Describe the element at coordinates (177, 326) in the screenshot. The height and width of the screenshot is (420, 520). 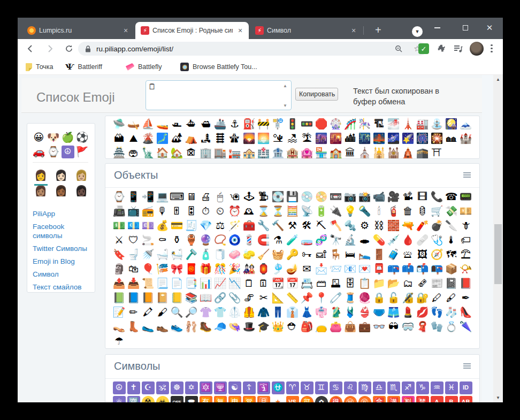
I see `emoji-cell: 👟` at that location.